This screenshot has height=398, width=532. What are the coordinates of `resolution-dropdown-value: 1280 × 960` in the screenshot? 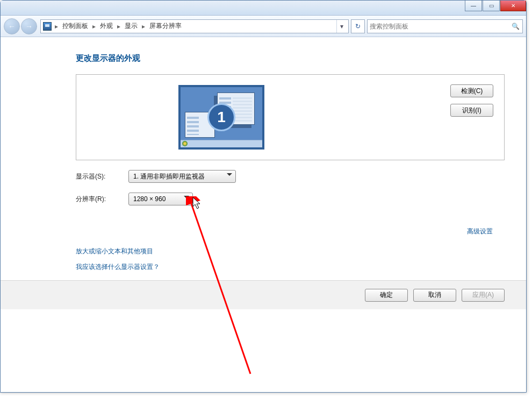 It's located at (149, 199).